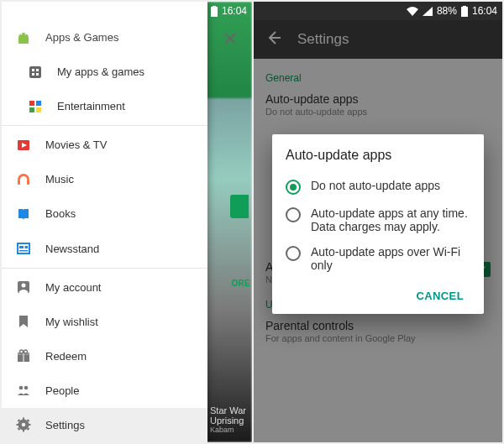 The image size is (504, 444). Describe the element at coordinates (104, 144) in the screenshot. I see `drawer-item-movies: Movies & TV` at that location.